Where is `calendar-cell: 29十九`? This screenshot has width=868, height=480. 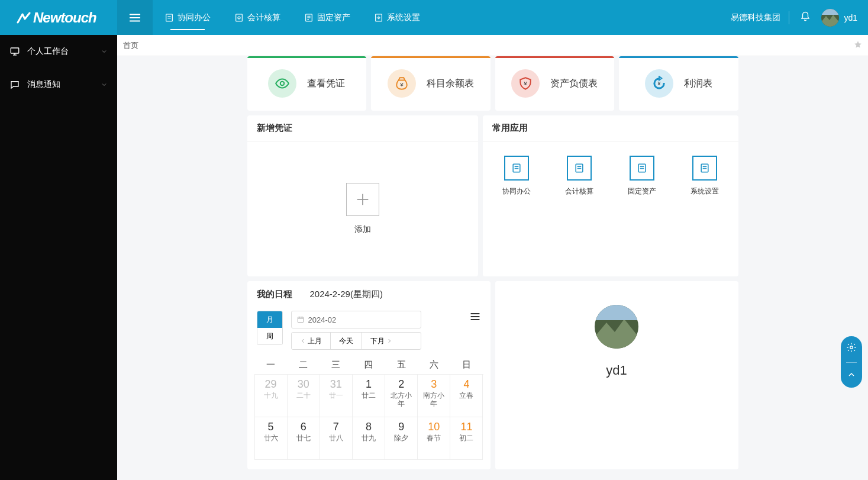 calendar-cell: 29十九 is located at coordinates (271, 396).